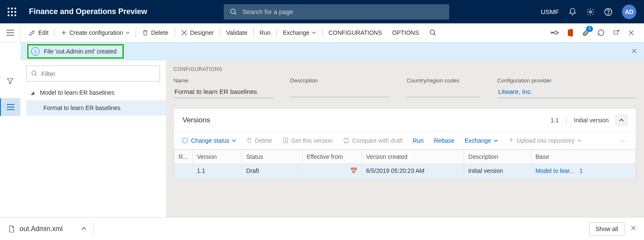  I want to click on create-configuration-button: Create configuration, so click(95, 33).